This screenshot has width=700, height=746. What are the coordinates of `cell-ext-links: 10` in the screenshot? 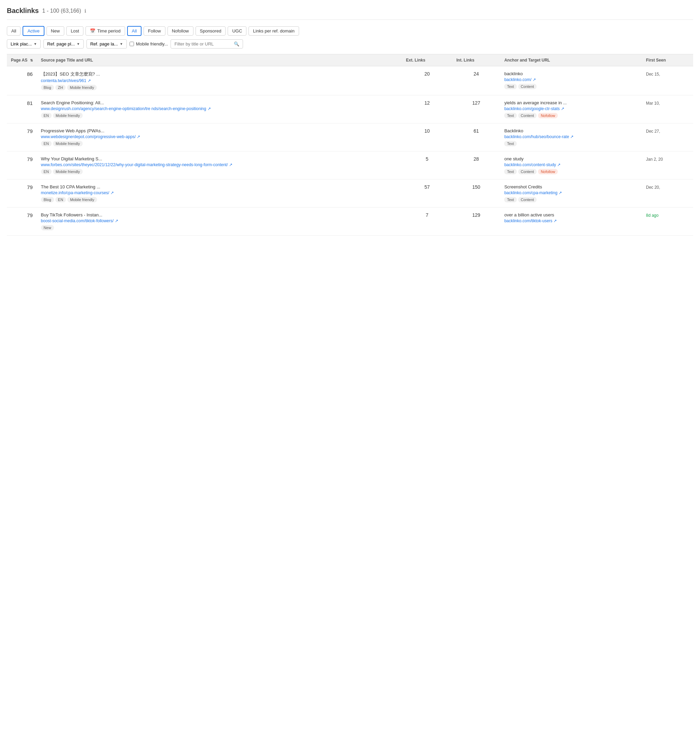 It's located at (427, 137).